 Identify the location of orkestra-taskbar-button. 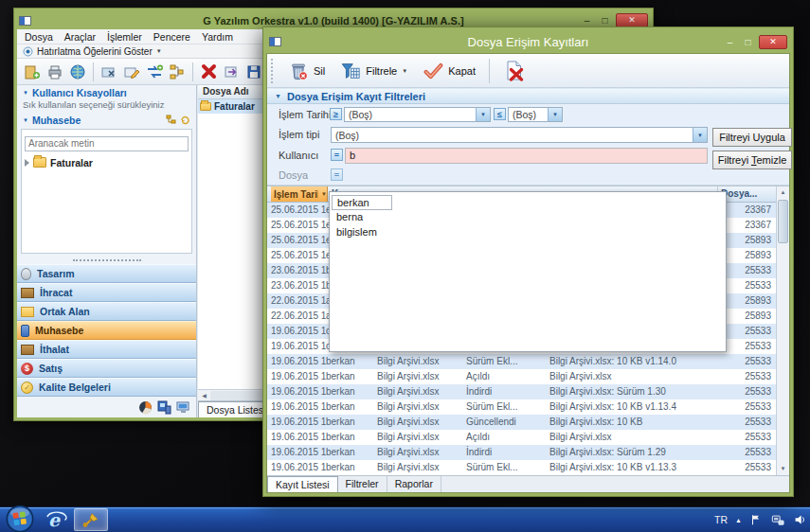
(91, 520).